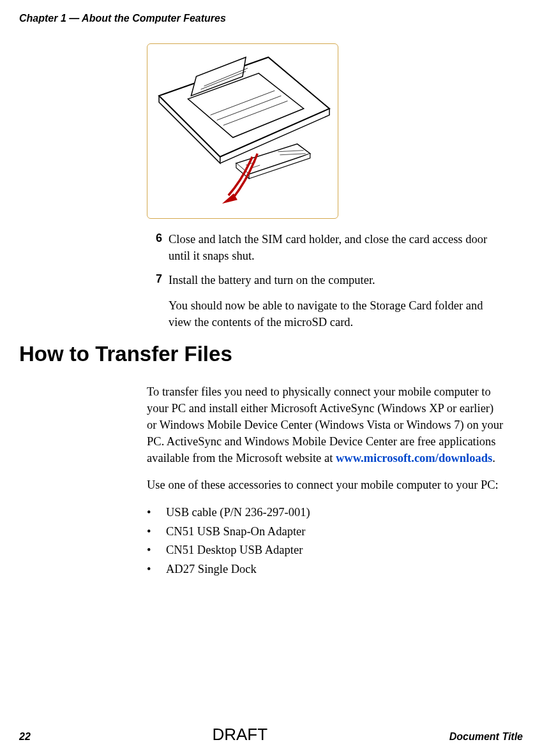 The width and height of the screenshot is (542, 756). What do you see at coordinates (273, 161) in the screenshot?
I see `microsd-card-icon` at bounding box center [273, 161].